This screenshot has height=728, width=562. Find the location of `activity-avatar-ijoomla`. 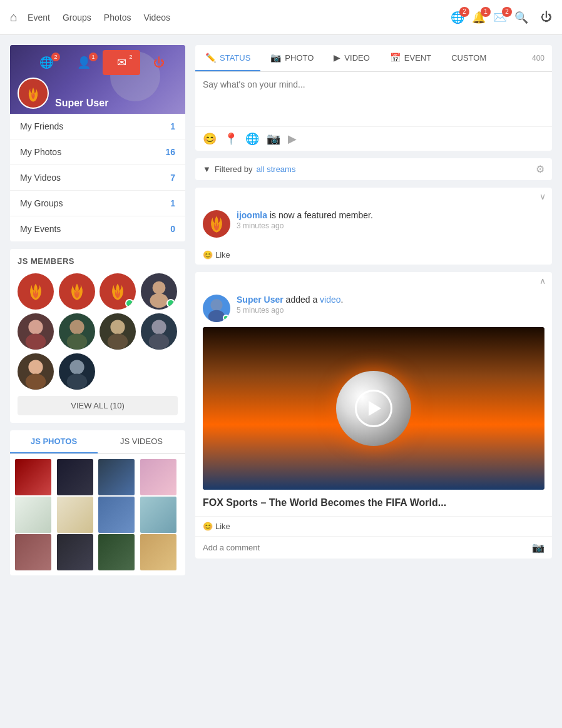

activity-avatar-ijoomla is located at coordinates (217, 224).